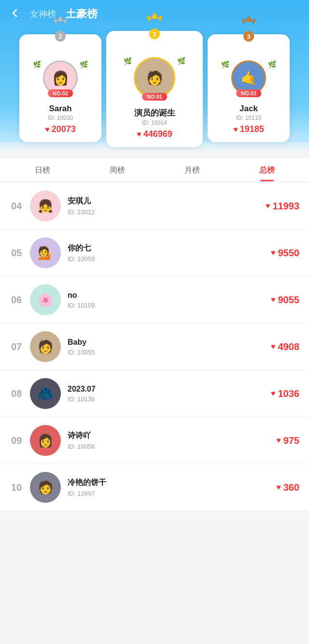 Image resolution: width=309 pixels, height=644 pixels. What do you see at coordinates (285, 394) in the screenshot?
I see `list-score: ♥ 1036` at bounding box center [285, 394].